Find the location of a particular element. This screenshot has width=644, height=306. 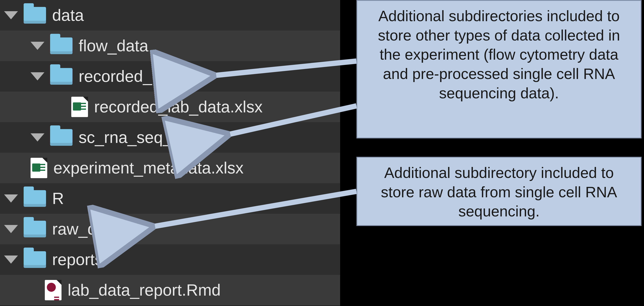

folder-label: flow_data is located at coordinates (114, 46).